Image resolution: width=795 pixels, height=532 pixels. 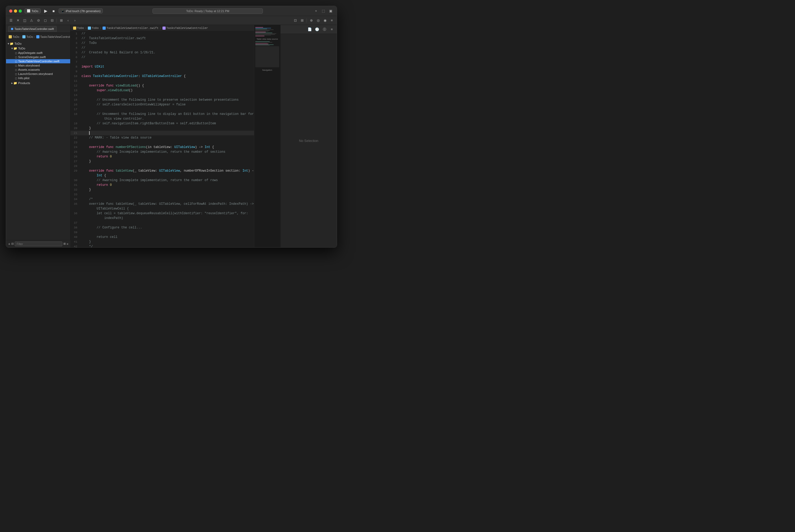 What do you see at coordinates (162, 62) in the screenshot?
I see `line-7: 7` at bounding box center [162, 62].